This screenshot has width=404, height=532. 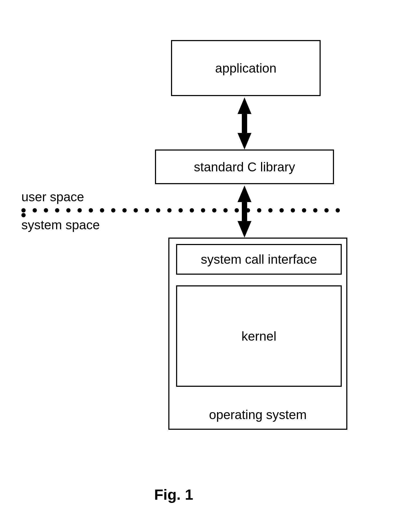 I want to click on application-box: application, so click(x=246, y=68).